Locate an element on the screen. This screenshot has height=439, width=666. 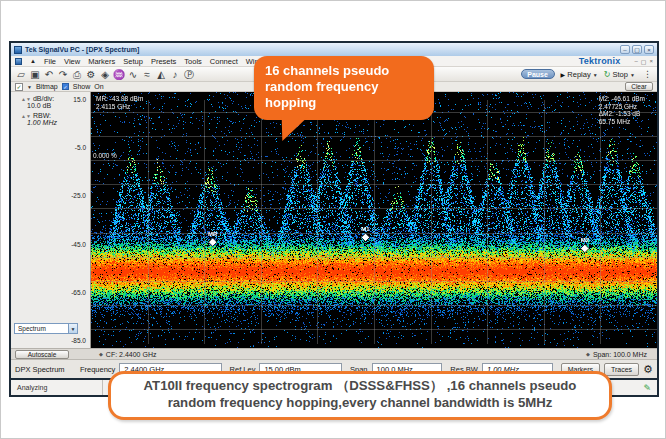
callout-bubble: 16 channels pseudo random frequency hopp… is located at coordinates (344, 88).